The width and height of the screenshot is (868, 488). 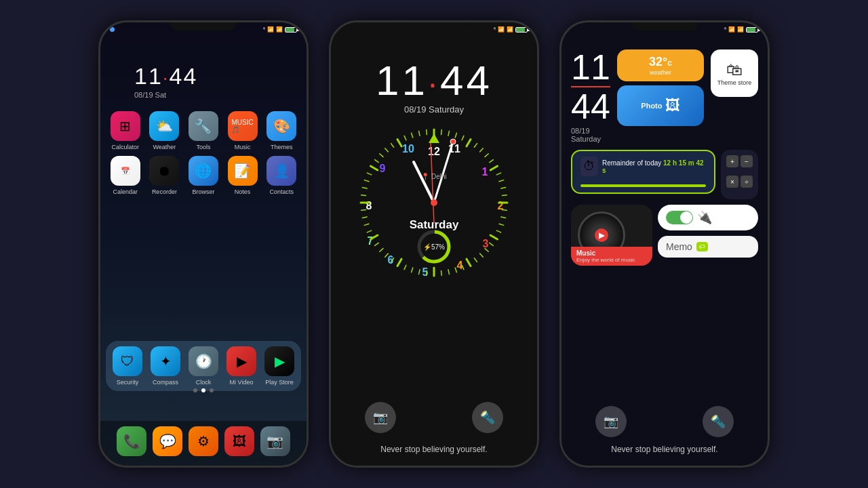 What do you see at coordinates (434, 152) in the screenshot?
I see `clock-num-12: 12` at bounding box center [434, 152].